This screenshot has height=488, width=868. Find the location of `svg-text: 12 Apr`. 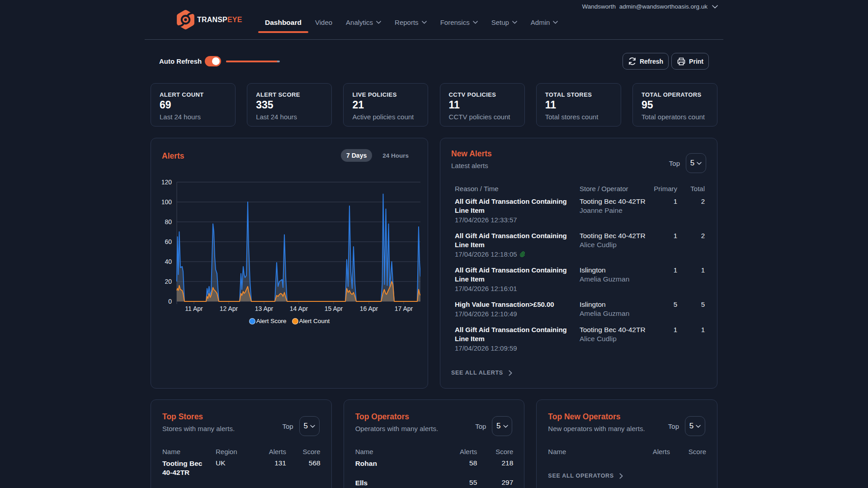

svg-text: 12 Apr is located at coordinates (229, 309).